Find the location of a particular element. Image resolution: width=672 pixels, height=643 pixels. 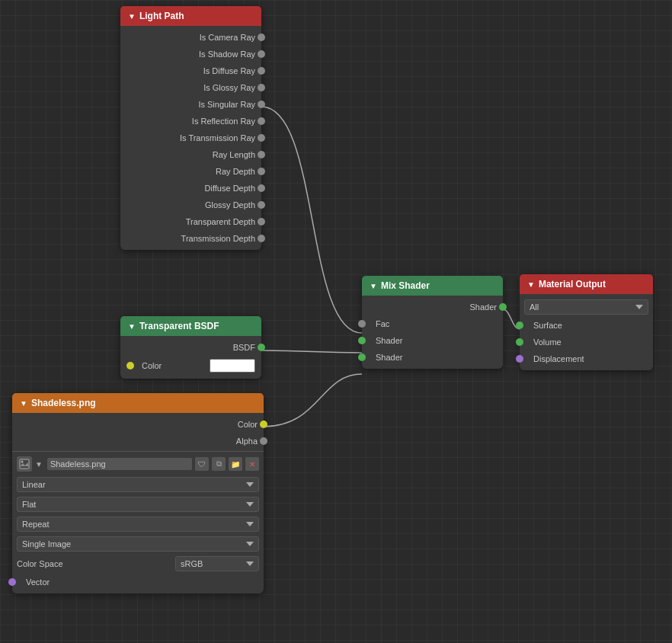

shadeless-title: Shadeless.png is located at coordinates (64, 403).